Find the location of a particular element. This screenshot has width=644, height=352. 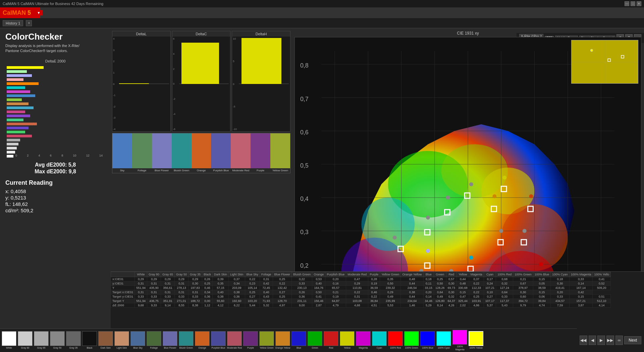

logo-text: CalMAN is located at coordinates (15, 13).